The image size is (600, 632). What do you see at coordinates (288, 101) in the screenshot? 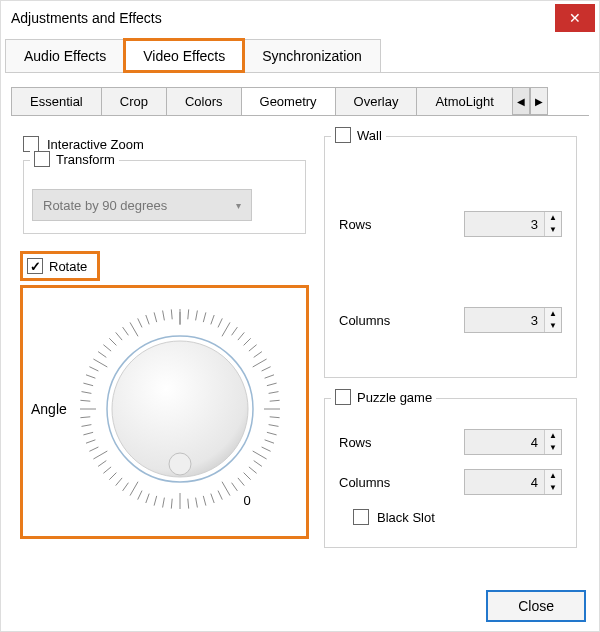
I see `subtab-geometry: Geometry` at bounding box center [288, 101].